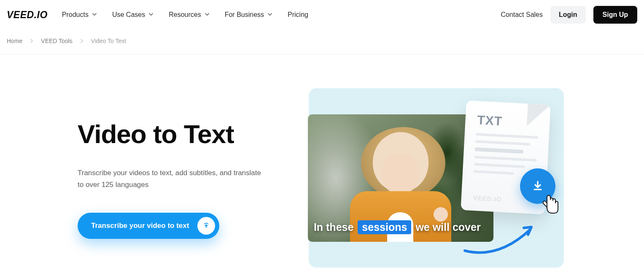  What do you see at coordinates (385, 227) in the screenshot?
I see `caption-highlight: sessions` at bounding box center [385, 227].